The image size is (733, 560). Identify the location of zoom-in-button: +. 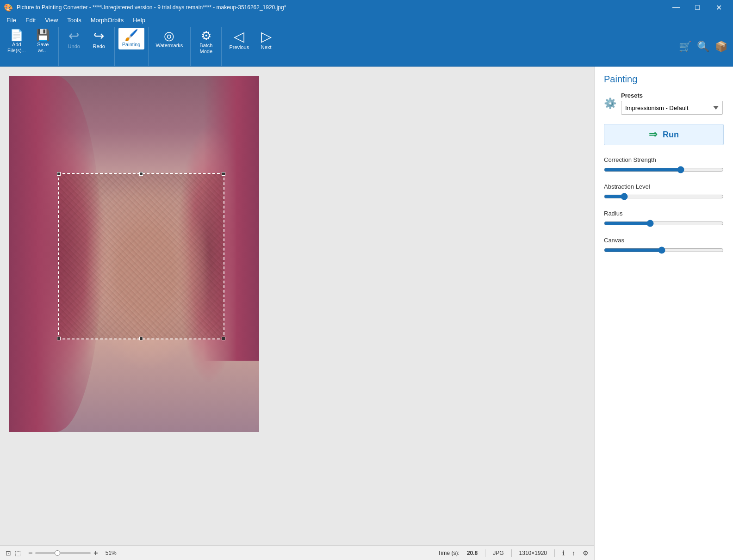
(95, 553).